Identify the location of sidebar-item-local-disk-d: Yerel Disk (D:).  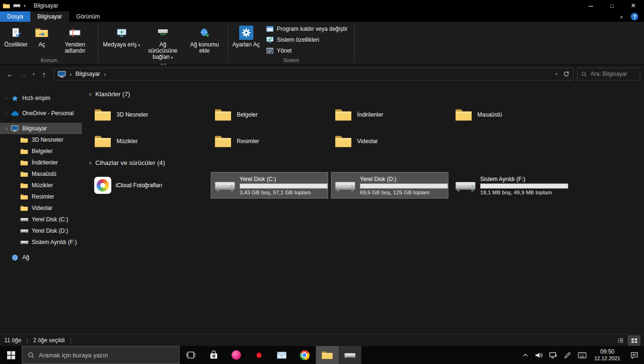
(41, 231).